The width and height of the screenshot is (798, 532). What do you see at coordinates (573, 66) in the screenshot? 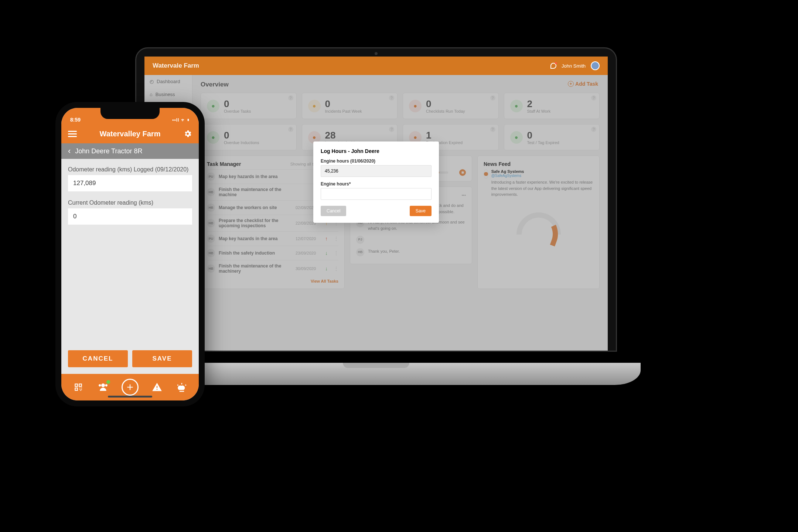
I see `user-name: John Smith` at bounding box center [573, 66].